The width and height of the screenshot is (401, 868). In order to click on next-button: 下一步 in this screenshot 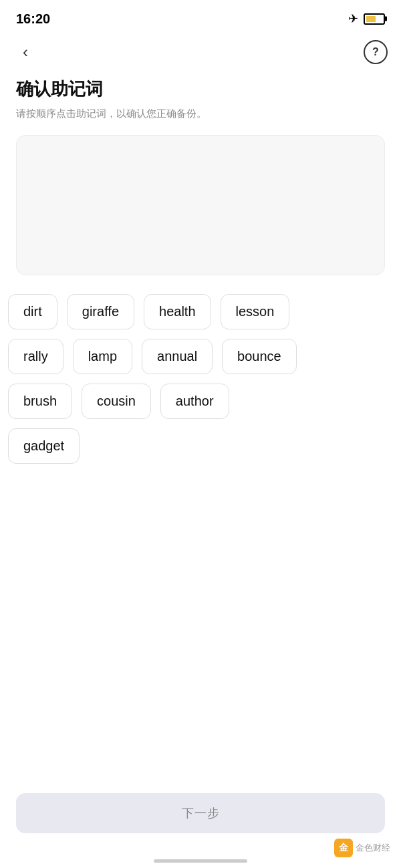, I will do `click(200, 813)`.